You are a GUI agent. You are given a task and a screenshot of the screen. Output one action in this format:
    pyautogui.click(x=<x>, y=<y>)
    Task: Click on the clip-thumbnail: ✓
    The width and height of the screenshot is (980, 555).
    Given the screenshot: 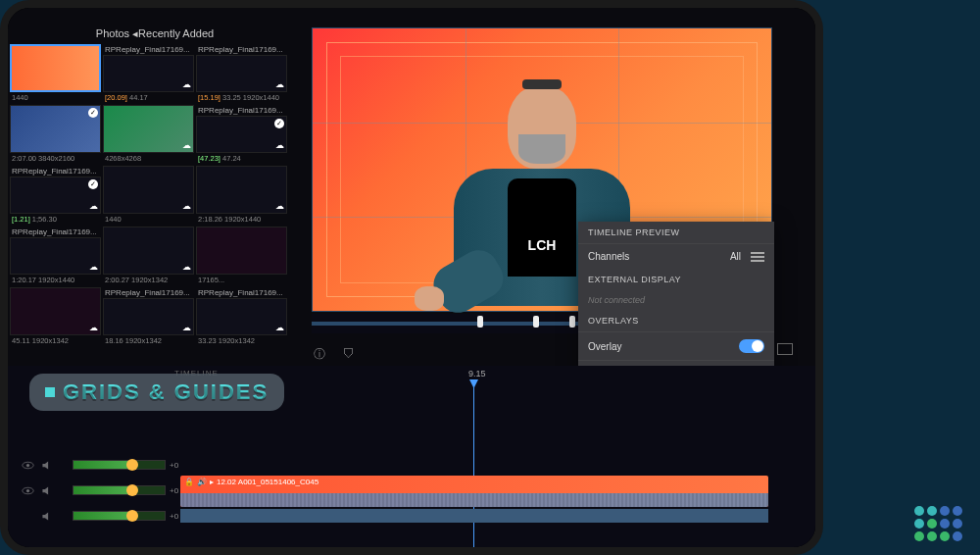 What is the action you would take?
    pyautogui.click(x=55, y=129)
    